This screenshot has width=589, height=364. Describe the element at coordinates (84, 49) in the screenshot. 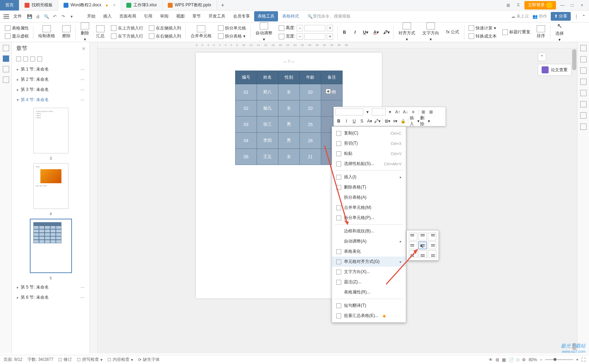

I see `chapter-close-icon: ×` at that location.